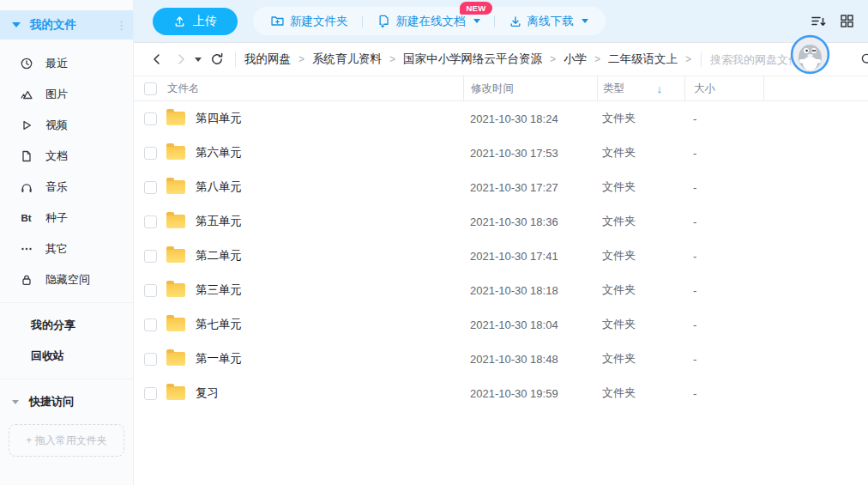 This screenshot has height=485, width=868. What do you see at coordinates (196, 21) in the screenshot?
I see `upload-button: 上传` at bounding box center [196, 21].